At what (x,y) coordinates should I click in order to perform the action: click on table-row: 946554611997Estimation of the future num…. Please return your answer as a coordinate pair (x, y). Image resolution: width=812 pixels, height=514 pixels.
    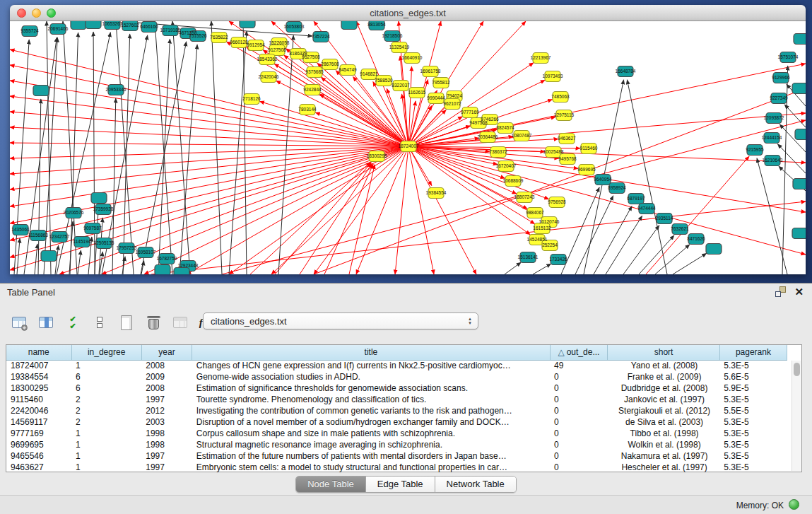
    Looking at the image, I should click on (397, 456).